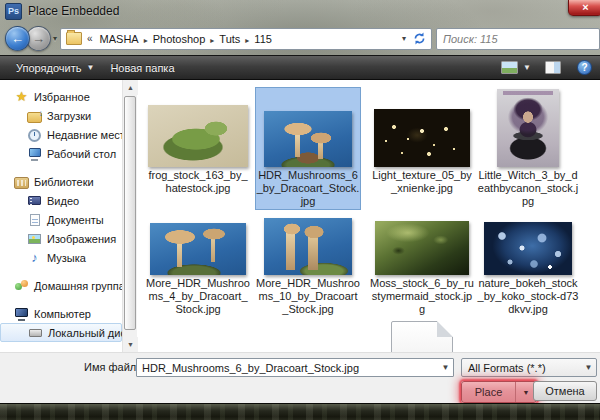  I want to click on scroll-down-icon: ▼, so click(130, 344).